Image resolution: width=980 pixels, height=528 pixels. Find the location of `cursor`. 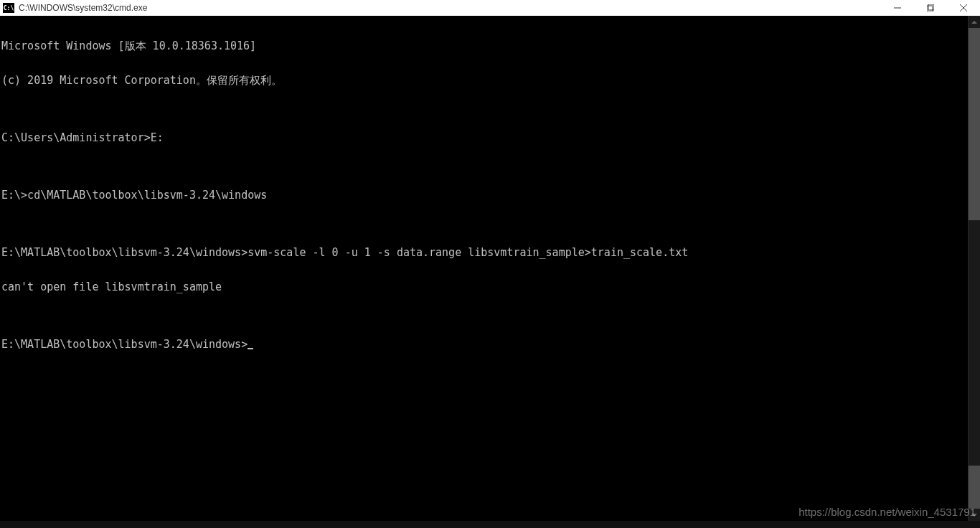

cursor is located at coordinates (250, 349).